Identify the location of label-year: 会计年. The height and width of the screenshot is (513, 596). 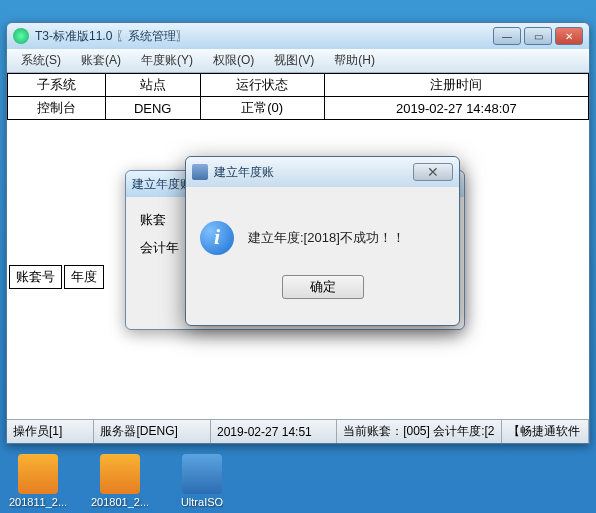
(160, 248).